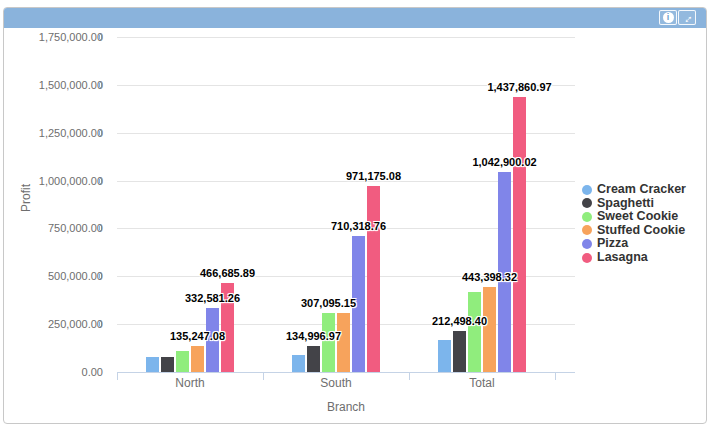 Image resolution: width=712 pixels, height=432 pixels. What do you see at coordinates (58, 85) in the screenshot?
I see `y-tick-label: 1,500,000.00` at bounding box center [58, 85].